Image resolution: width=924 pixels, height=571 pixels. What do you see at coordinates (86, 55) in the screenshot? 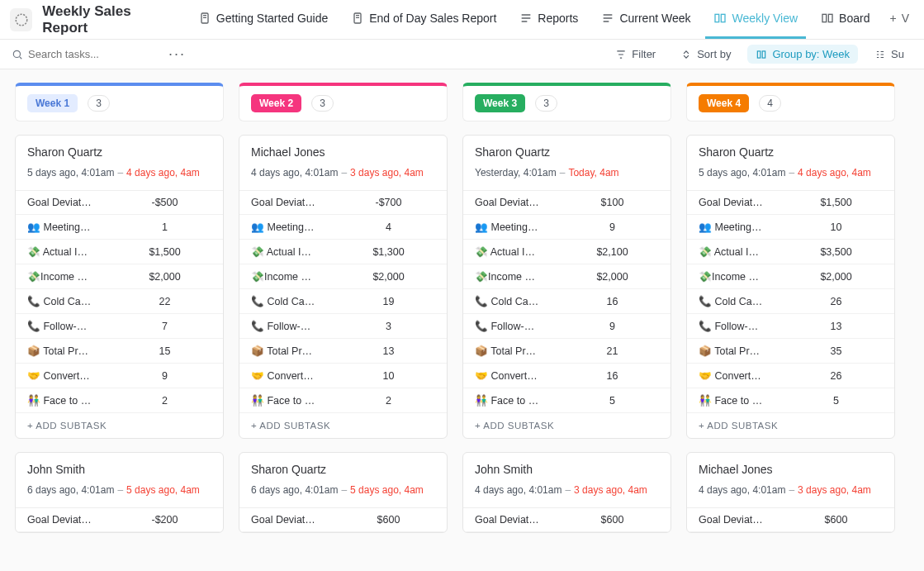
I see `search-input` at bounding box center [86, 55].